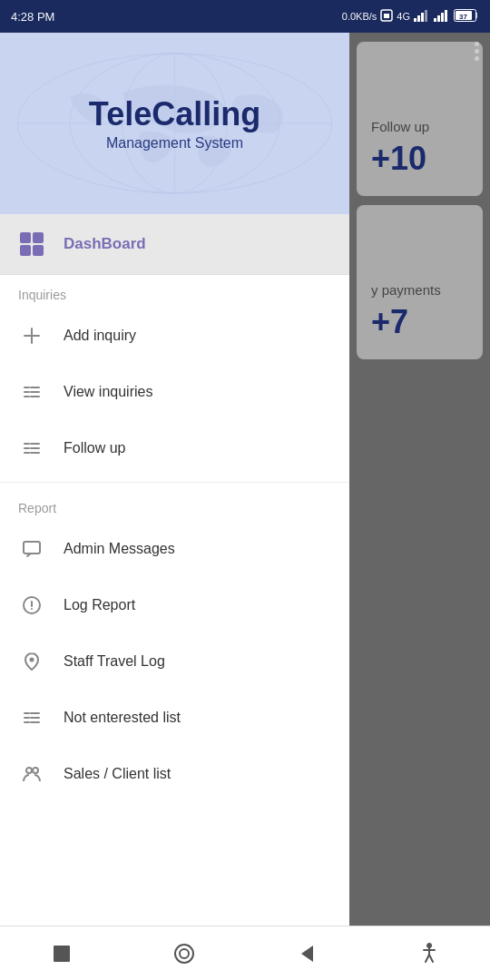 Image resolution: width=490 pixels, height=980 pixels. I want to click on not-interested-item: Not enterested list, so click(174, 718).